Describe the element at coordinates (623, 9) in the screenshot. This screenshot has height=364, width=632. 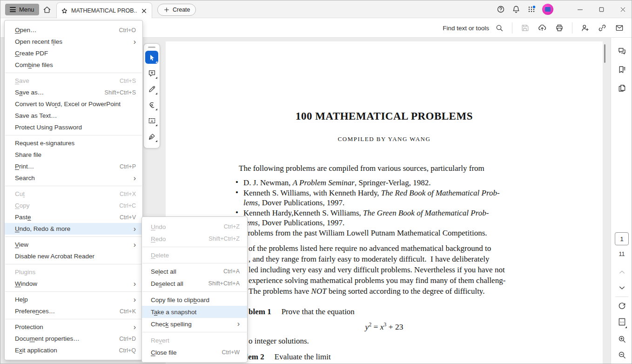
I see `close-window-button` at that location.